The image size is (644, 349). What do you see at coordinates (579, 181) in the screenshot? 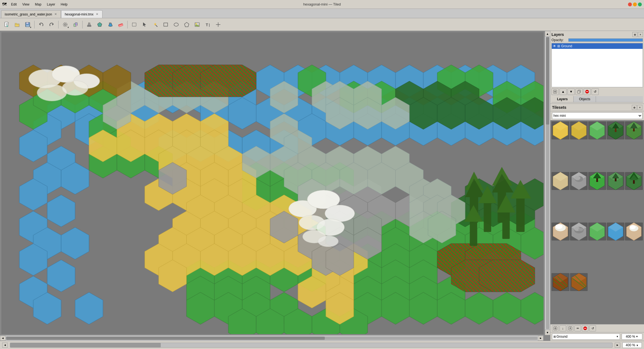
I see `tile-rock-iso` at bounding box center [579, 181].